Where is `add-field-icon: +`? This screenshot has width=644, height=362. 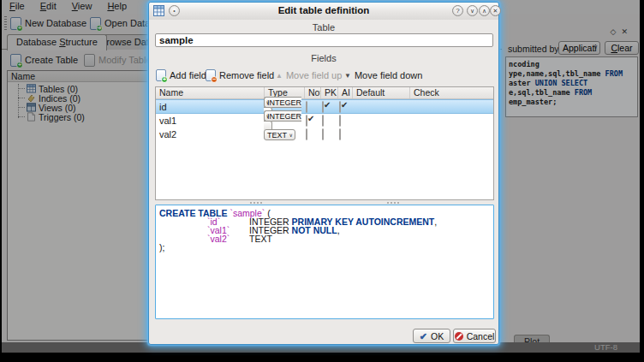 add-field-icon: + is located at coordinates (161, 75).